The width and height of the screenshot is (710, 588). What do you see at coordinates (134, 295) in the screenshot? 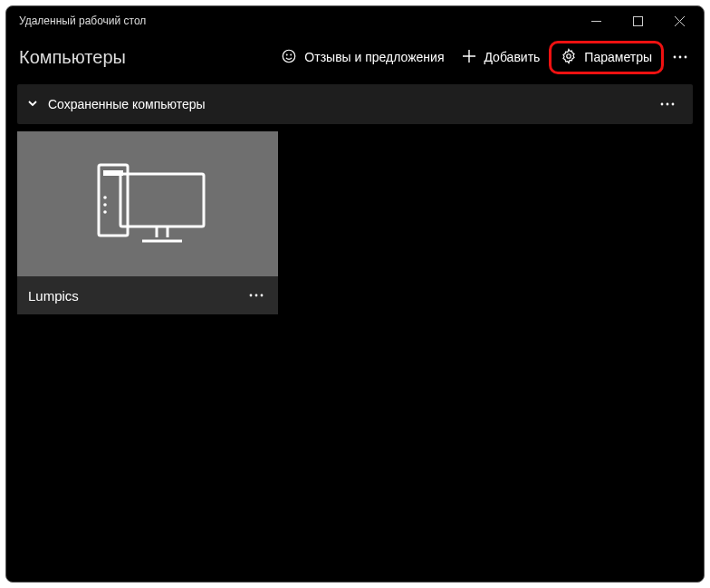
I see `computer-name: Lumpics` at bounding box center [134, 295].